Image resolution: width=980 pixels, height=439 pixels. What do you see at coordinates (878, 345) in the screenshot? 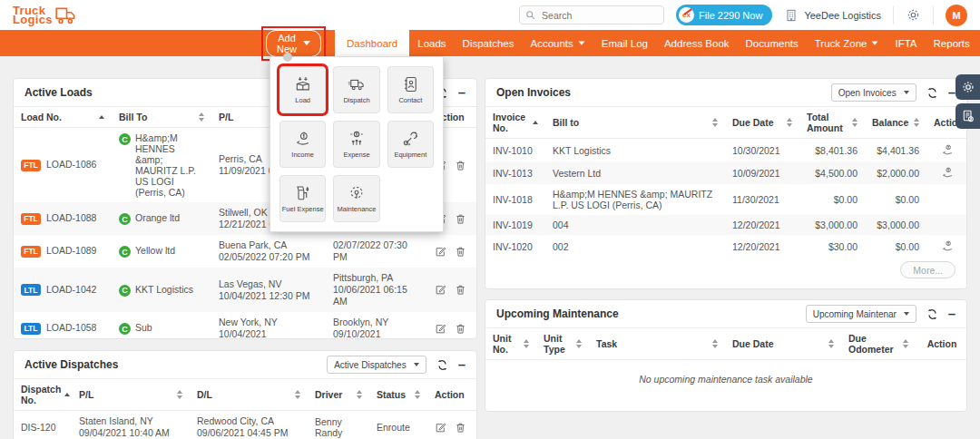
I see `col-due-odometer: Due Odometer` at bounding box center [878, 345].